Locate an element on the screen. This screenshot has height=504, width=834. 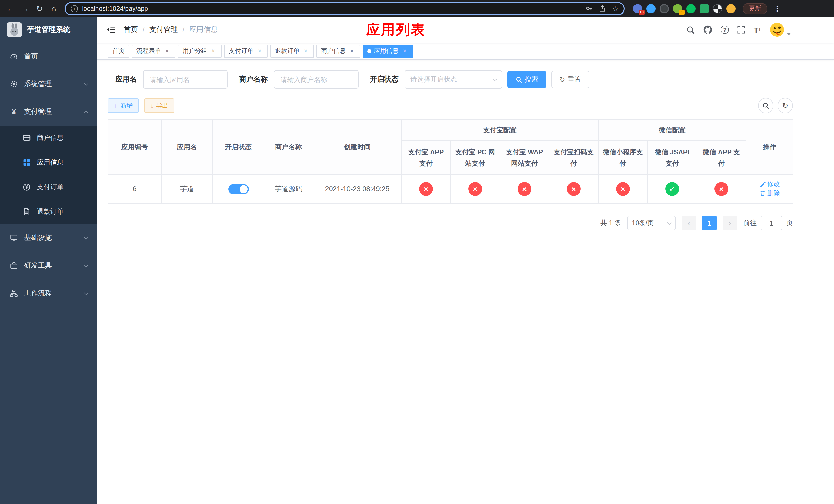
toggle-search-button is located at coordinates (766, 106).